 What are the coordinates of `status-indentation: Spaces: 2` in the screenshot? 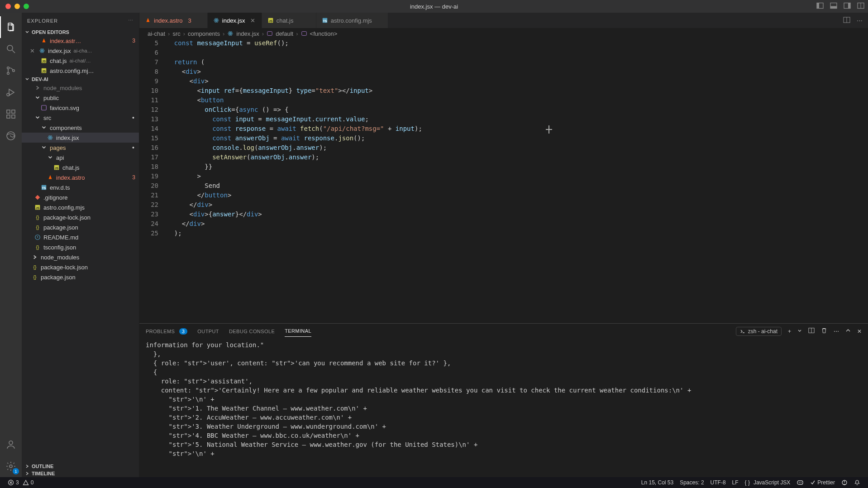 It's located at (692, 483).